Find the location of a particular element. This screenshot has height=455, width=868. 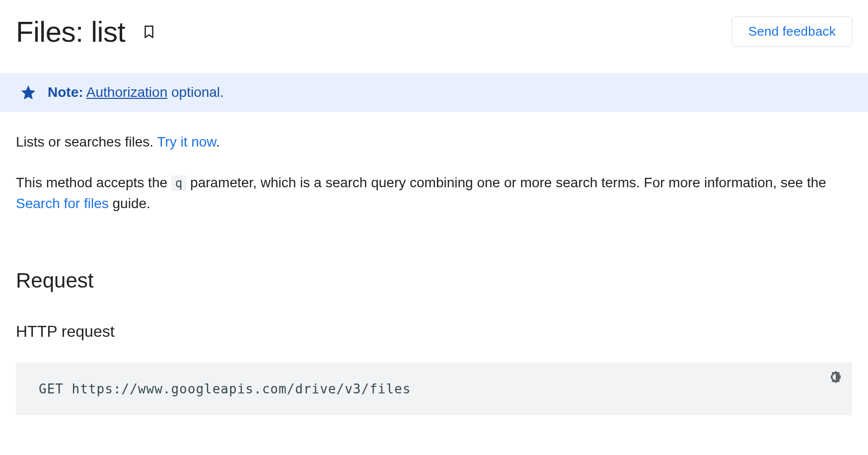

brightness-icon is located at coordinates (836, 377).